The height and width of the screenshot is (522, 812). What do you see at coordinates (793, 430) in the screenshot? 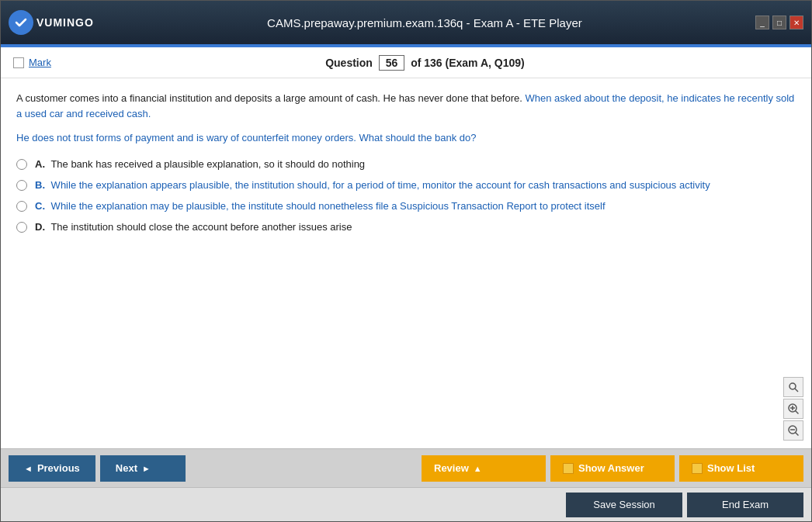
I see `zoom-out-icon` at bounding box center [793, 430].